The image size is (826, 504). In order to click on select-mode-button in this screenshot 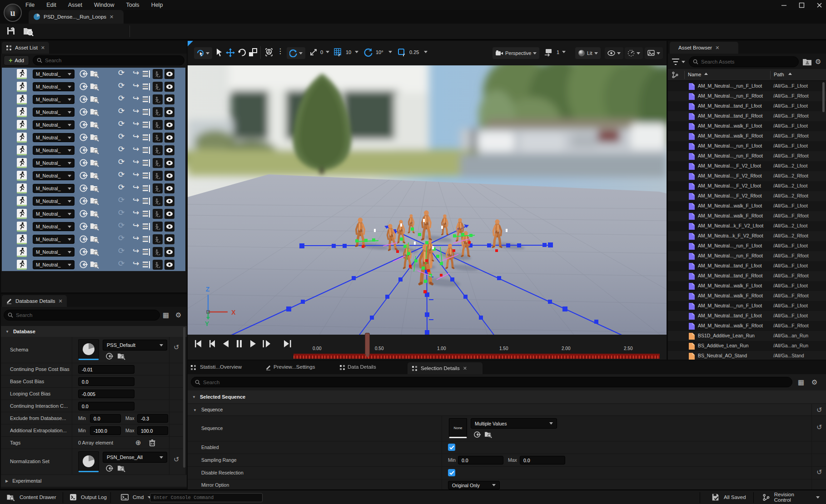, I will do `click(203, 53)`.